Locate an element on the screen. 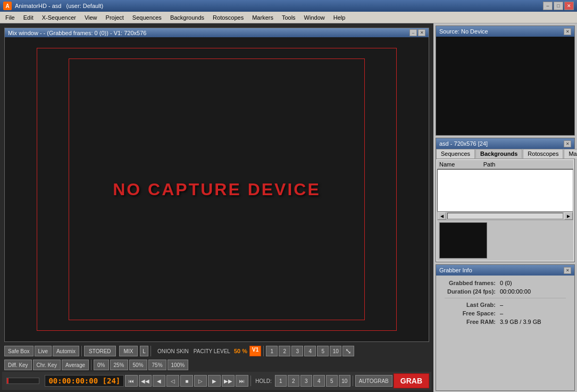 The image size is (577, 392). hold-2: 2 is located at coordinates (294, 381).